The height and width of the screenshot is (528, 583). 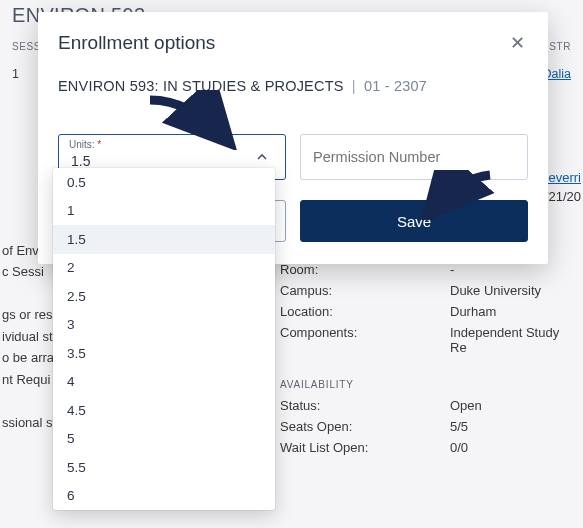 What do you see at coordinates (164, 382) in the screenshot?
I see `units-option: 4` at bounding box center [164, 382].